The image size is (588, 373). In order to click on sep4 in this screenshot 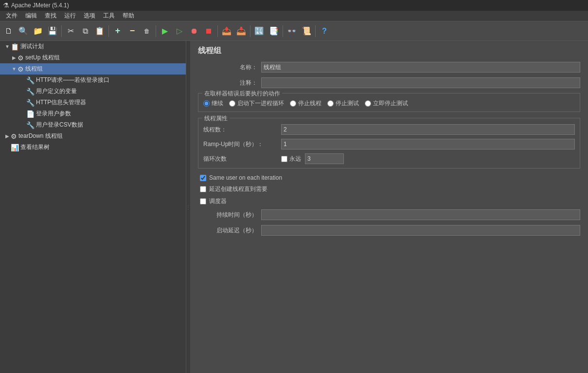, I will do `click(218, 31)`.